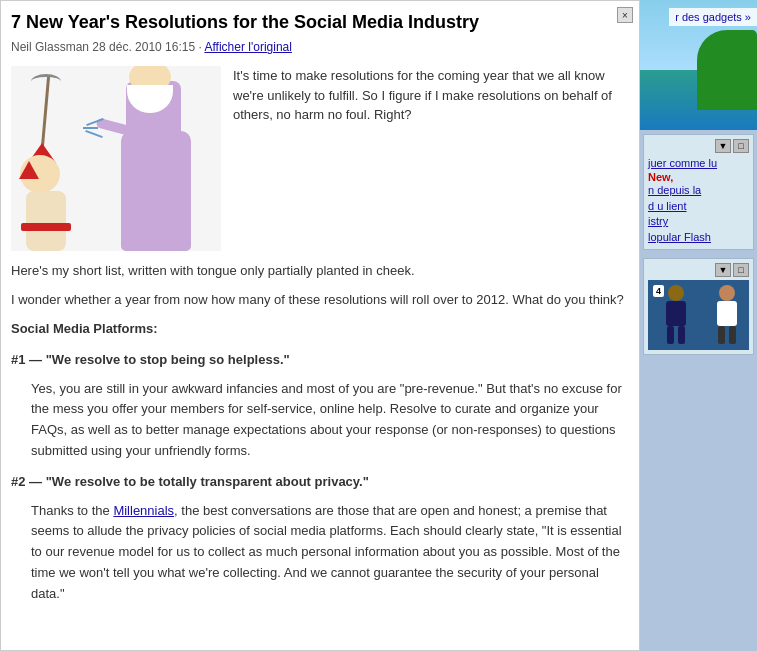 The image size is (757, 651). I want to click on widget2-minimize-btn: ▼, so click(723, 270).